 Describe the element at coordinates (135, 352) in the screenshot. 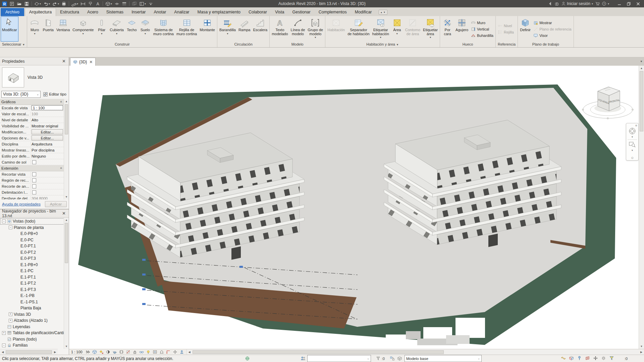

I see `vcb-lock-view-button` at that location.